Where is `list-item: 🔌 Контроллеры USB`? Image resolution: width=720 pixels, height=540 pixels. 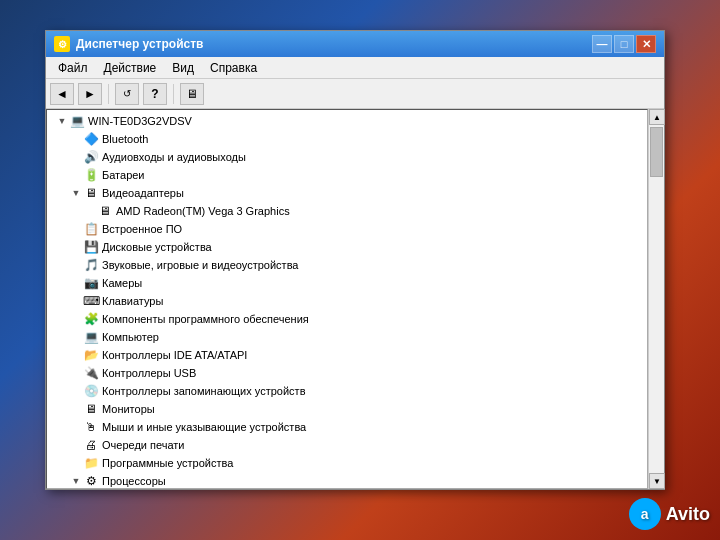
list-item: 🔌 Контроллеры USB is located at coordinates (347, 373).